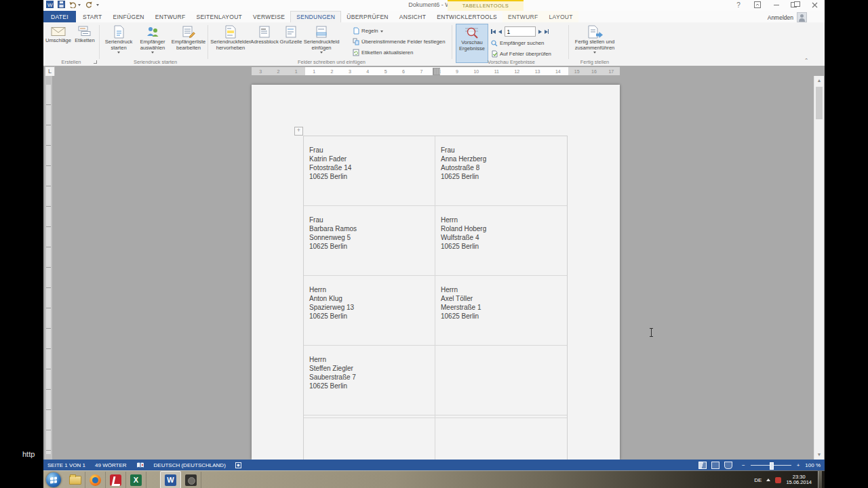 This screenshot has width=868, height=488. Describe the element at coordinates (561, 16) in the screenshot. I see `tab-tabellentools-layout: LAYOUT` at that location.